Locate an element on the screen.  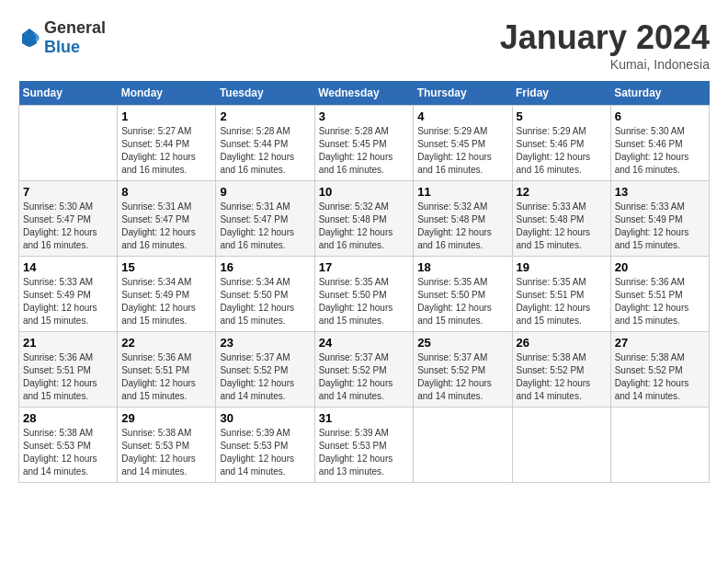
calendar-cell: 14Sunrise: 5:33 AM Sunset: 5:49 PM Dayli… is located at coordinates (68, 294).